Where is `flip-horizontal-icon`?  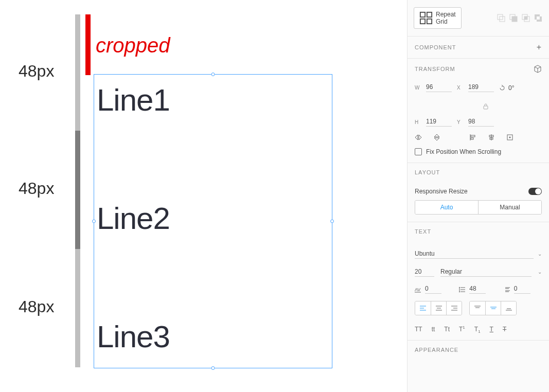
flip-horizontal-icon is located at coordinates (418, 137).